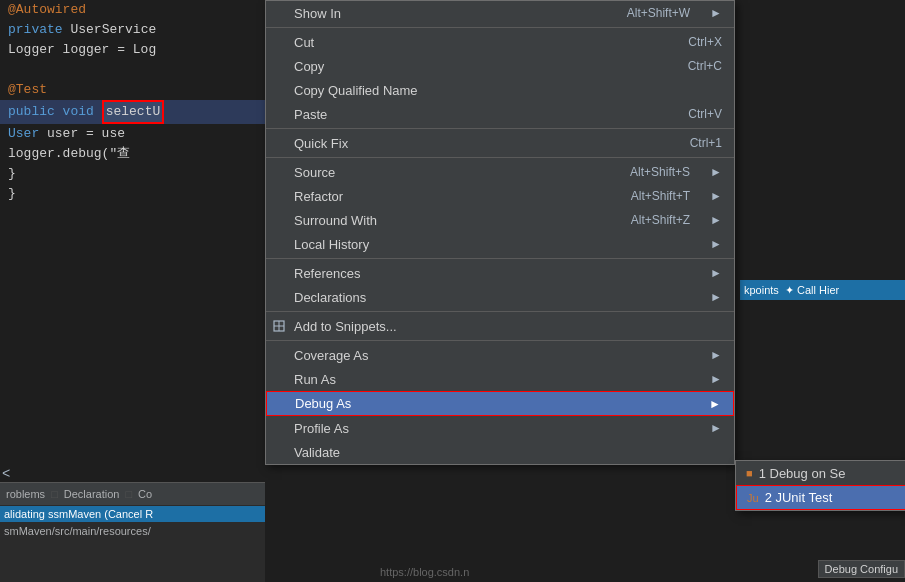 The width and height of the screenshot is (905, 582). What do you see at coordinates (6, 474) in the screenshot?
I see `bracket-indicator: <` at bounding box center [6, 474].